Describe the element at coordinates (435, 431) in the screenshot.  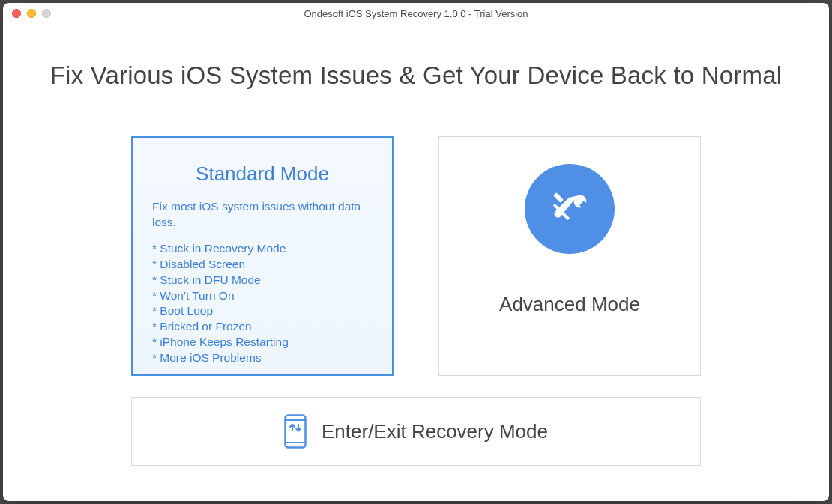
I see `recovery-mode-title: Enter/Exit Recovery Mode` at that location.